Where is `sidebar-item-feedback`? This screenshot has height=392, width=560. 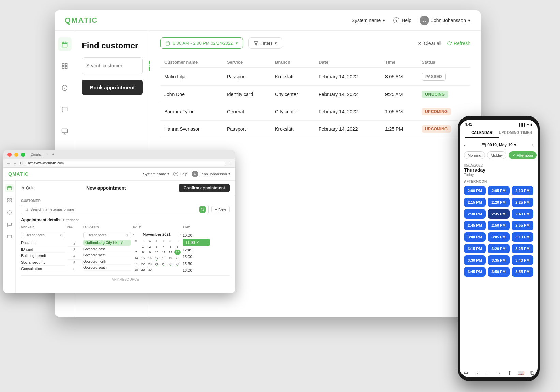 sidebar-item-feedback is located at coordinates (65, 110).